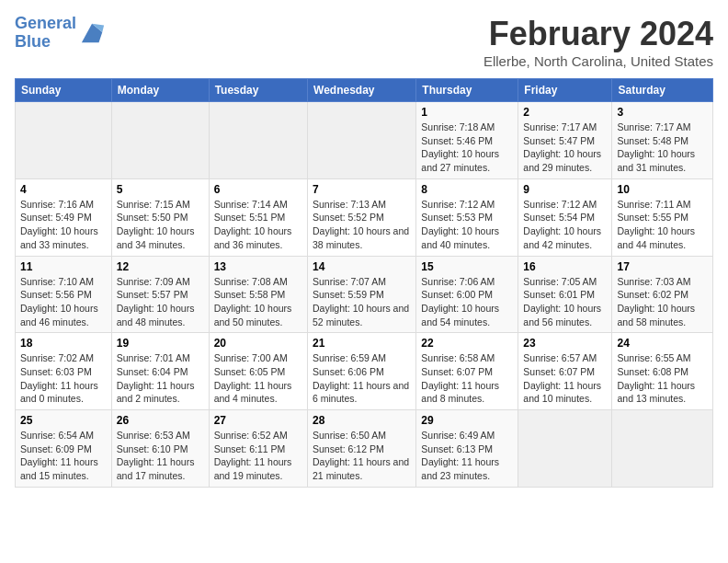 This screenshot has width=728, height=563. Describe the element at coordinates (64, 90) in the screenshot. I see `weekday-header-sunday: Sunday` at that location.